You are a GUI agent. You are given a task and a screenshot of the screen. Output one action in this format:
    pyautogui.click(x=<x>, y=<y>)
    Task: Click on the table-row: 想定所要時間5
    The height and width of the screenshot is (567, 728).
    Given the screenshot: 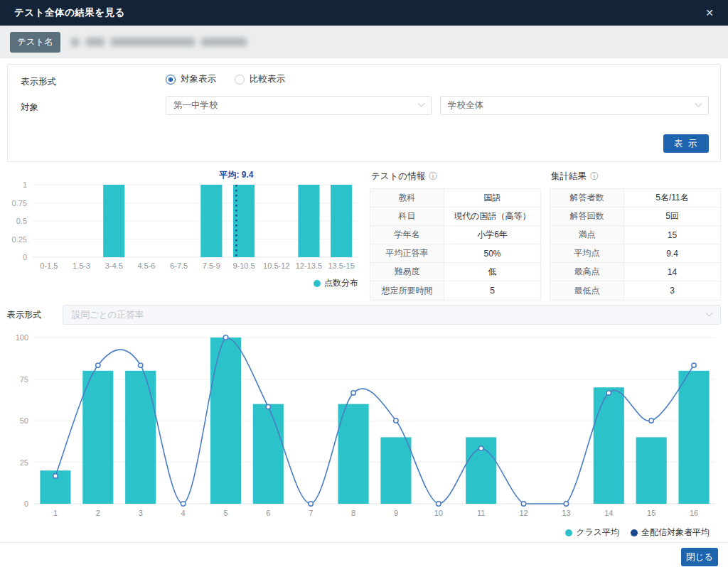 What is the action you would take?
    pyautogui.click(x=455, y=291)
    